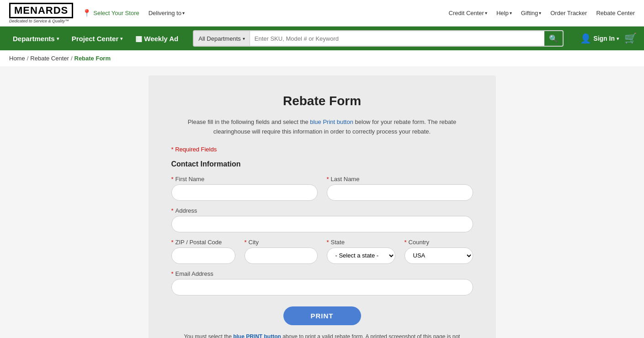 The height and width of the screenshot is (338, 644). I want to click on breadcrumb: Home / Rebate Center / Rebate Form, so click(322, 59).